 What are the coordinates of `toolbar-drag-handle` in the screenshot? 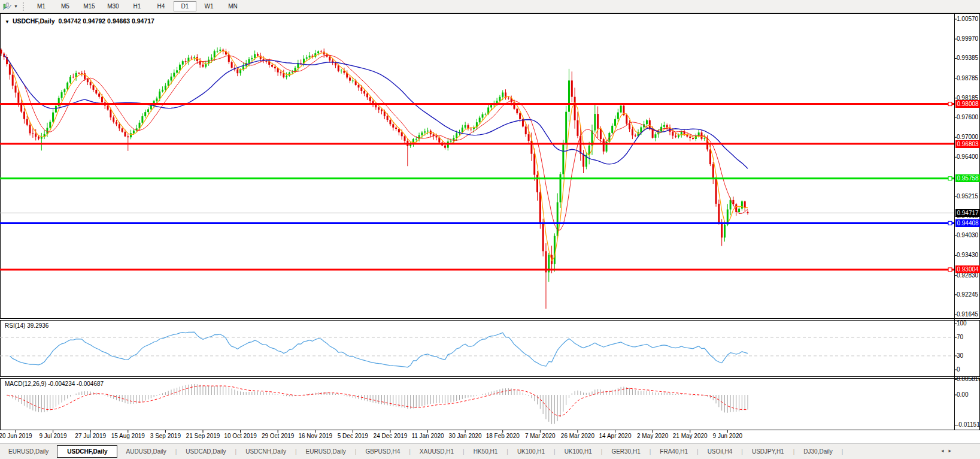 It's located at (25, 7).